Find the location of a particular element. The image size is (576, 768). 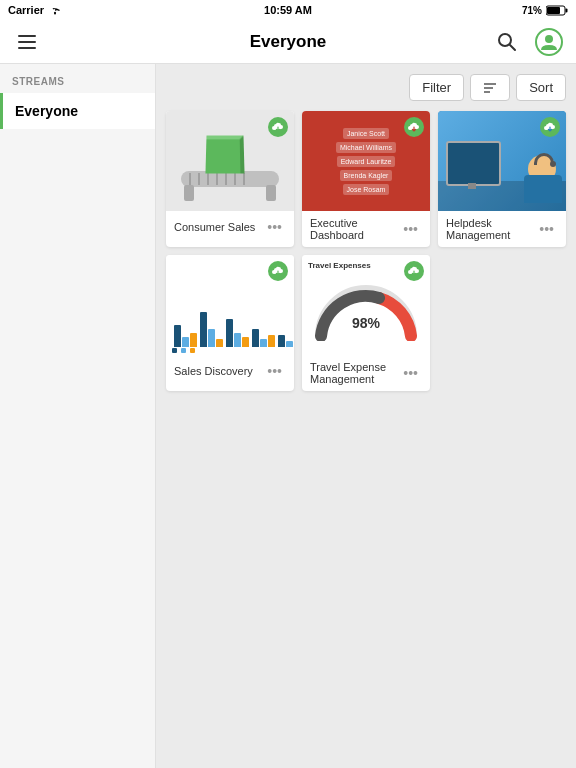

executive-dashboard-footer: Executive Dashboard ••• is located at coordinates (366, 229).